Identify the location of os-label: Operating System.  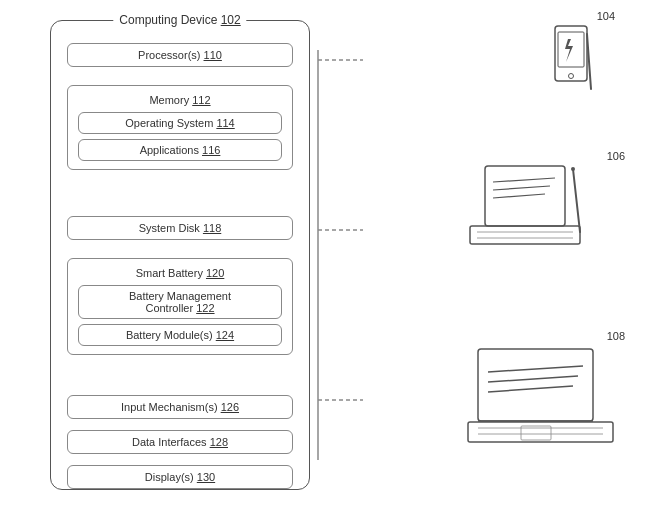
(169, 123).